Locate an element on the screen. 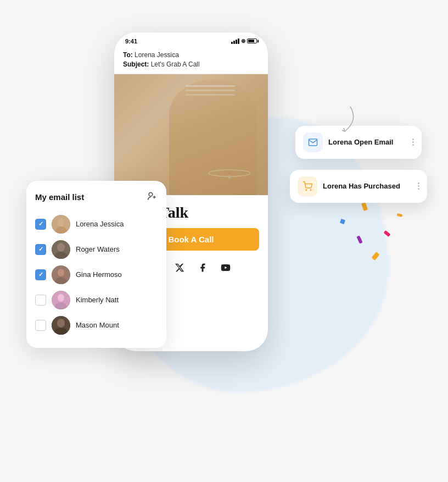 The width and height of the screenshot is (448, 482). checkbox-mason is located at coordinates (41, 325).